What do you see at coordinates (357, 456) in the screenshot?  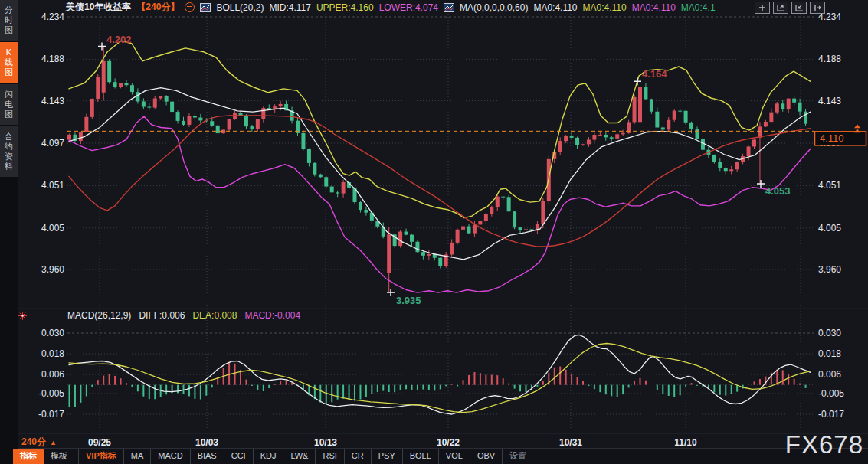 I see `toolbar-item-11: CR` at bounding box center [357, 456].